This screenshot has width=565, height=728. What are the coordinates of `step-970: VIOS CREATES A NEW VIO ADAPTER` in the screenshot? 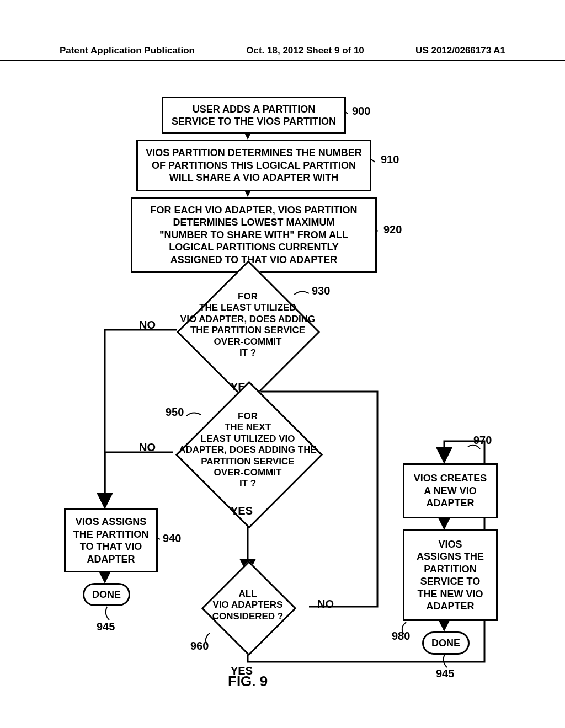 It's located at (450, 491).